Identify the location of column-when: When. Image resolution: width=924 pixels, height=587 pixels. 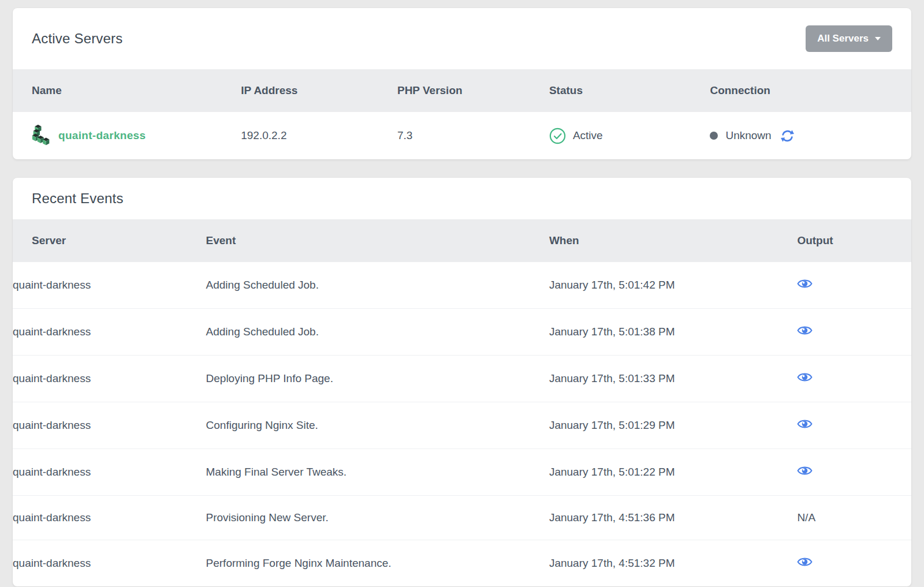
(673, 241).